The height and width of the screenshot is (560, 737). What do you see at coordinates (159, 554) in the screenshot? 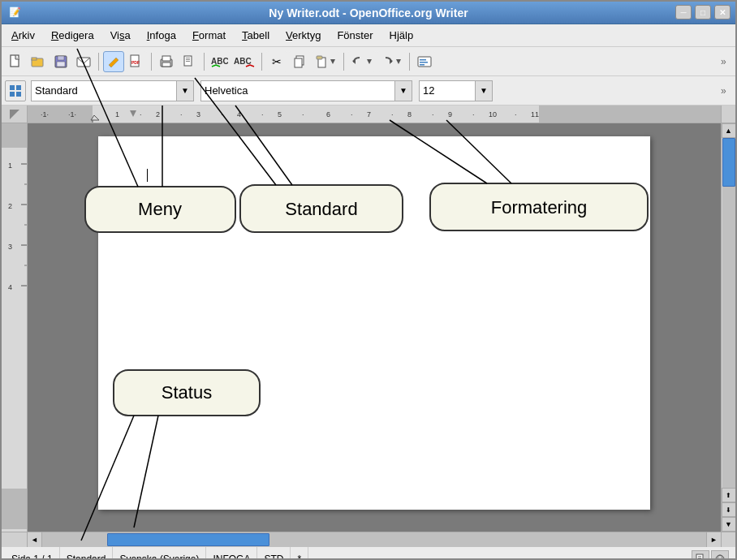
I see `status-language: Svenska (Sverige)` at bounding box center [159, 554].